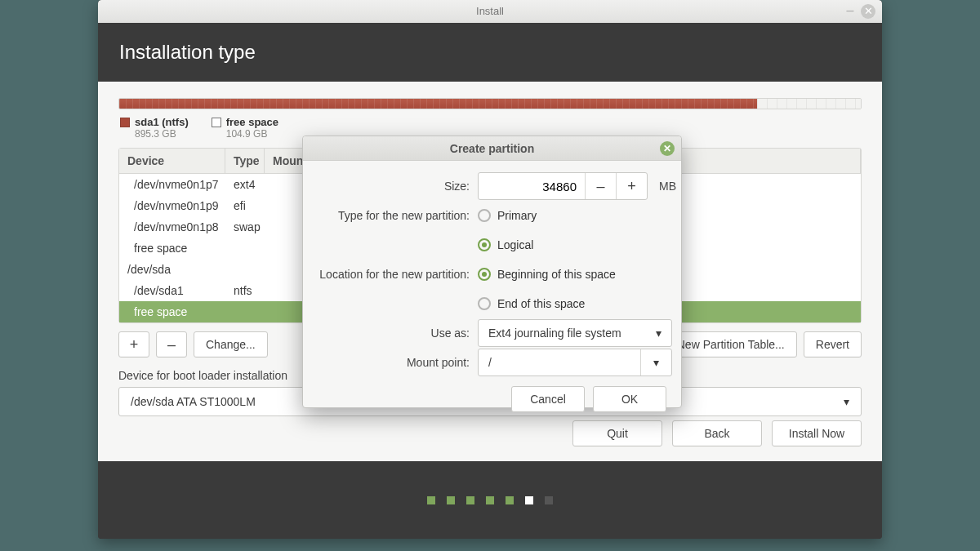 Image resolution: width=980 pixels, height=551 pixels. Describe the element at coordinates (547, 274) in the screenshot. I see `radio-location-begin: Beginning of this space` at that location.